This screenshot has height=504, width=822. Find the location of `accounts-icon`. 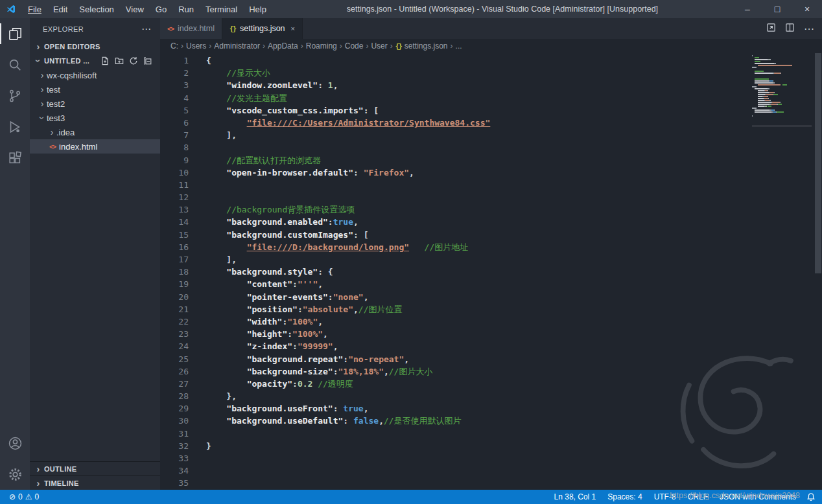

accounts-icon is located at coordinates (15, 443).